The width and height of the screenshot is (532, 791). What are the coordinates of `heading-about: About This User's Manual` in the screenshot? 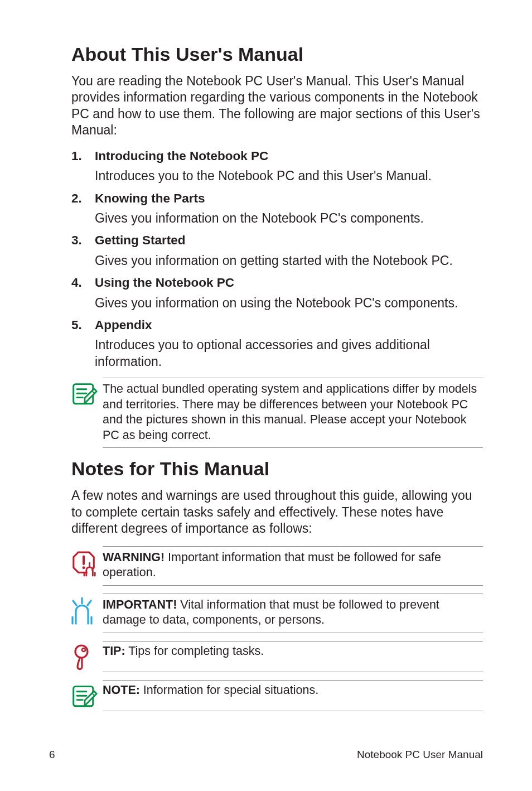 It's located at (277, 55).